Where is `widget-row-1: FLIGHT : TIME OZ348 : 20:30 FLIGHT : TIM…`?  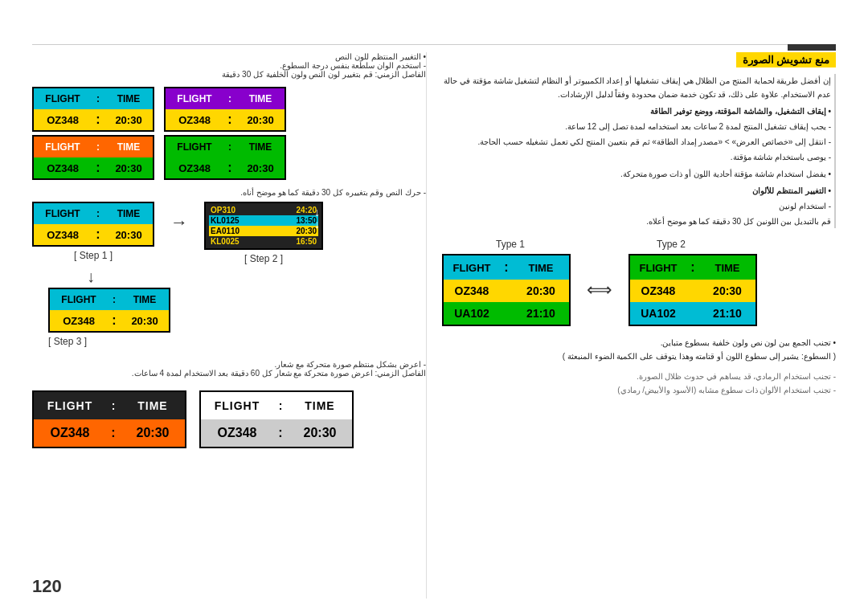 widget-row-1: FLIGHT : TIME OZ348 : 20:30 FLIGHT : TIM… is located at coordinates (229, 109).